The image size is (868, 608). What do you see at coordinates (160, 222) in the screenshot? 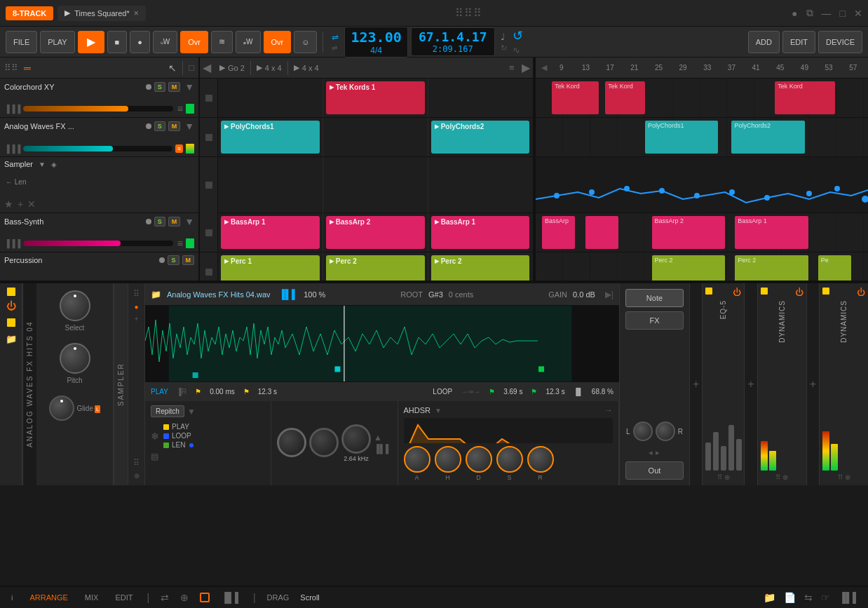
I see `track-s-3: S` at bounding box center [160, 222].